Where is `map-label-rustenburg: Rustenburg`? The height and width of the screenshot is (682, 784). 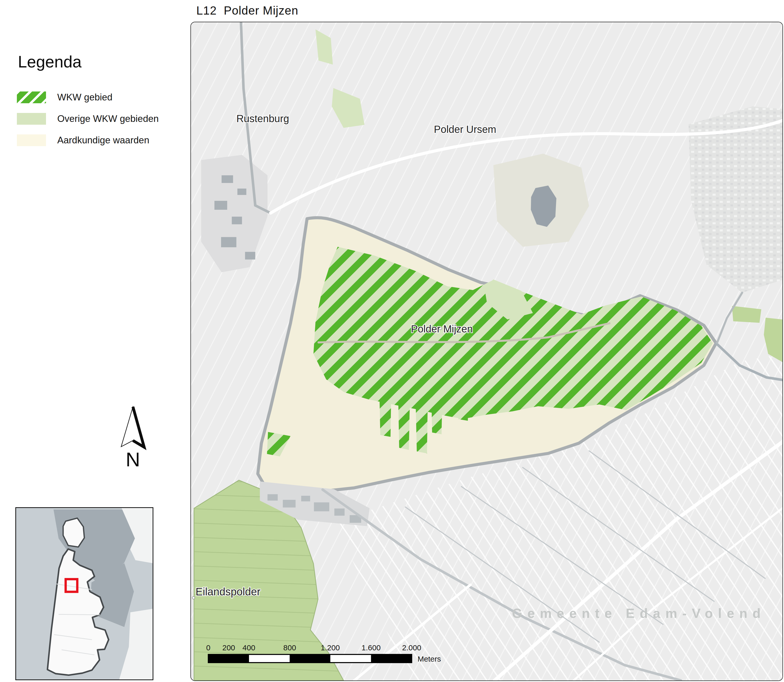 map-label-rustenburg: Rustenburg is located at coordinates (263, 119).